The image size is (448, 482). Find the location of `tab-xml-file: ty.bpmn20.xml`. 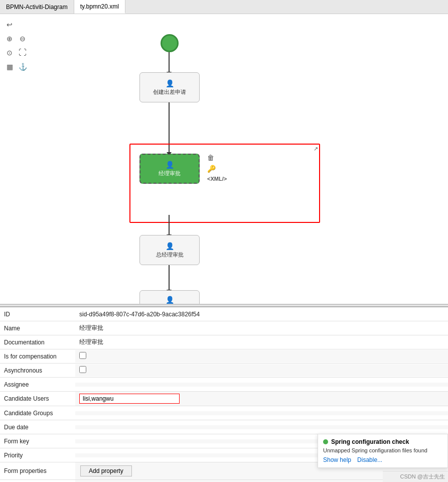

tab-xml-file: ty.bpmn20.xml is located at coordinates (100, 7).